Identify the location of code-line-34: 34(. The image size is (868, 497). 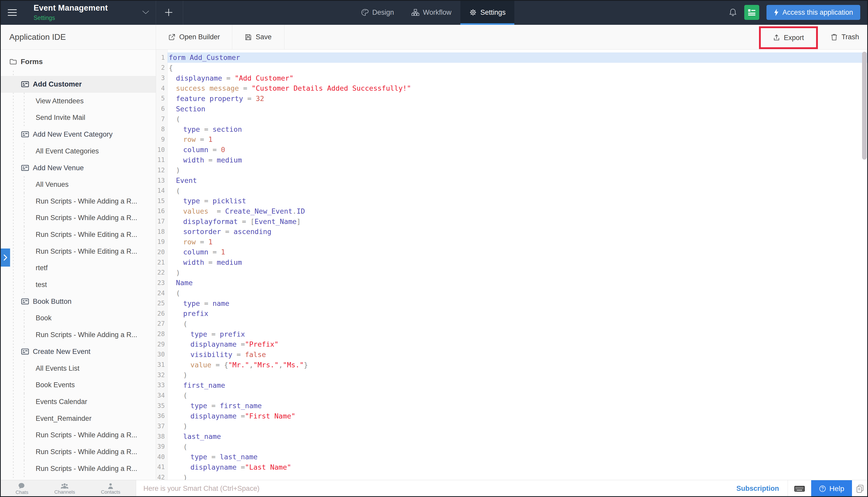
(512, 395).